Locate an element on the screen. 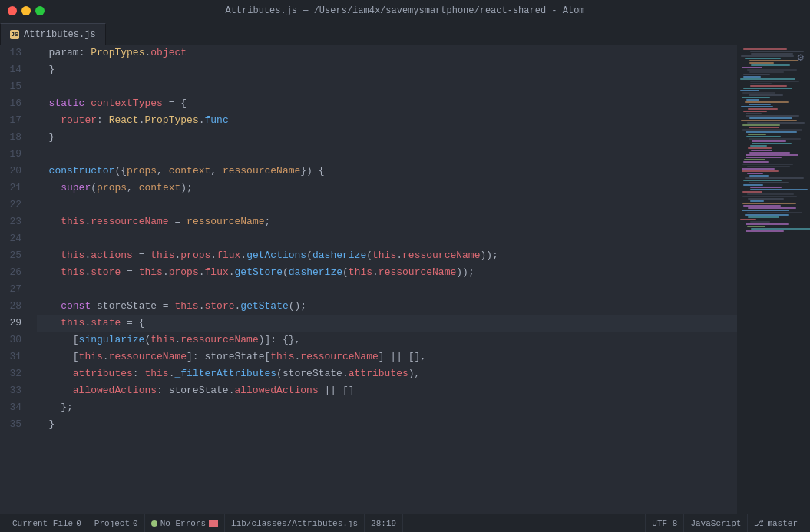 This screenshot has width=810, height=532. code-line: this.state = { is located at coordinates (387, 323).